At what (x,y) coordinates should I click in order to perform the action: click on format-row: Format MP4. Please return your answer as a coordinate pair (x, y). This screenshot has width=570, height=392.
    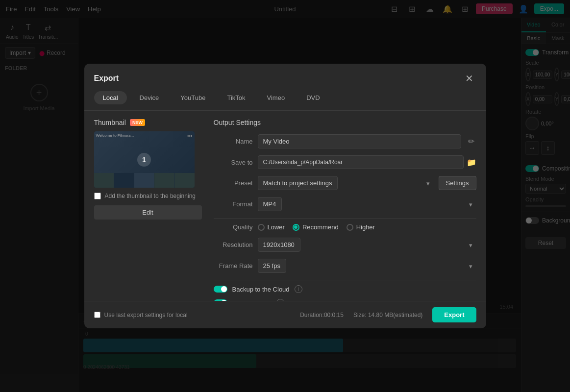
    Looking at the image, I should click on (345, 204).